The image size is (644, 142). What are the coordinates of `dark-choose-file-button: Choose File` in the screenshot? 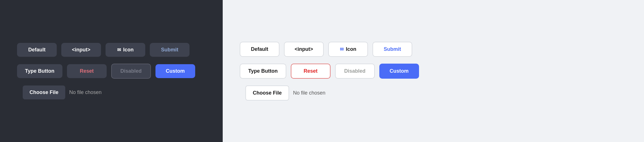 It's located at (44, 93).